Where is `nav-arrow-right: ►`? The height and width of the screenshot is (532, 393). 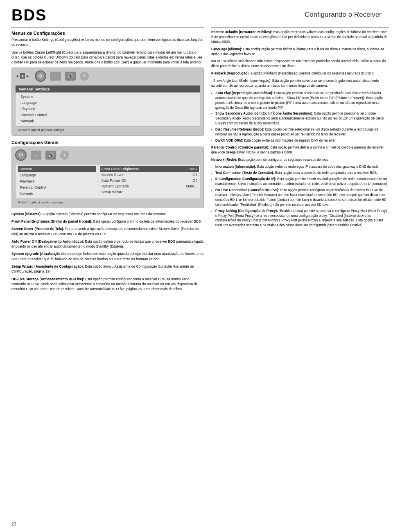
nav-arrow-right: ► is located at coordinates (28, 76).